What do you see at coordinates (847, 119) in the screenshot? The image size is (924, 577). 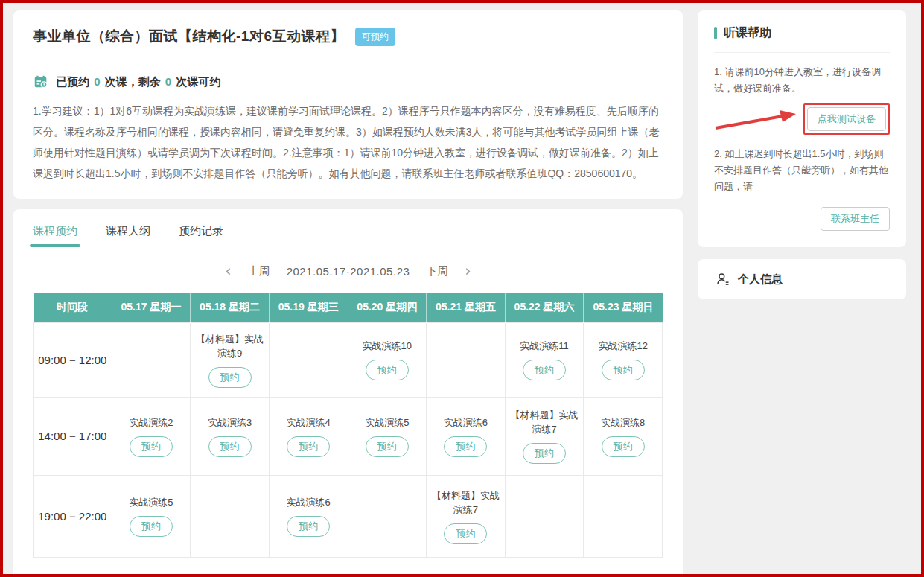 I see `red-highlight-box: 点我测试设备` at bounding box center [847, 119].